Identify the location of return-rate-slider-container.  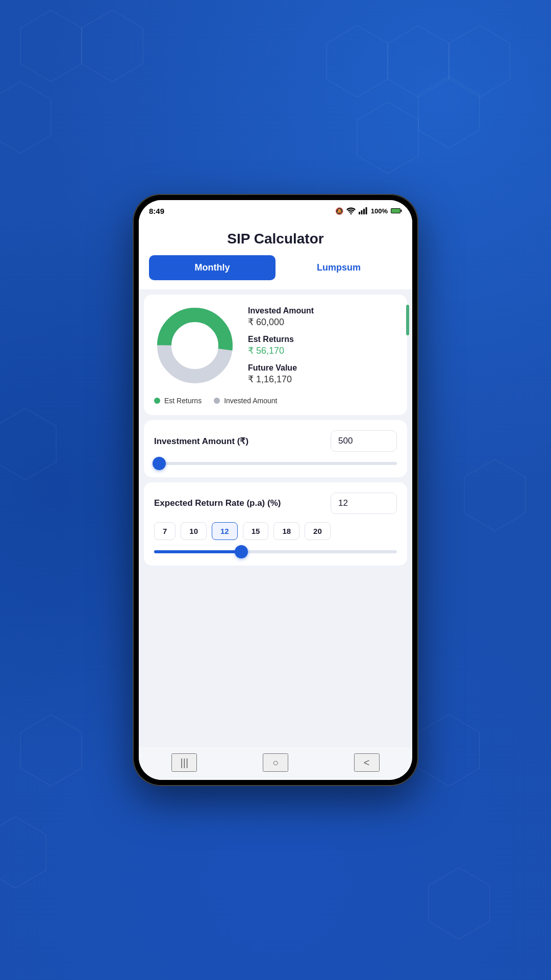
(276, 552).